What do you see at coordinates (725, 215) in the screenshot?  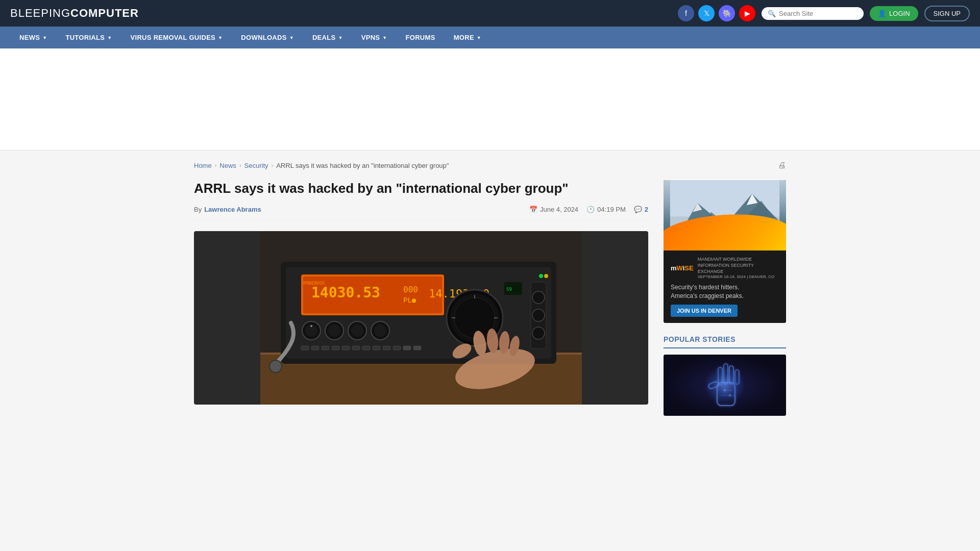 I see `ad-mountain-image` at bounding box center [725, 215].